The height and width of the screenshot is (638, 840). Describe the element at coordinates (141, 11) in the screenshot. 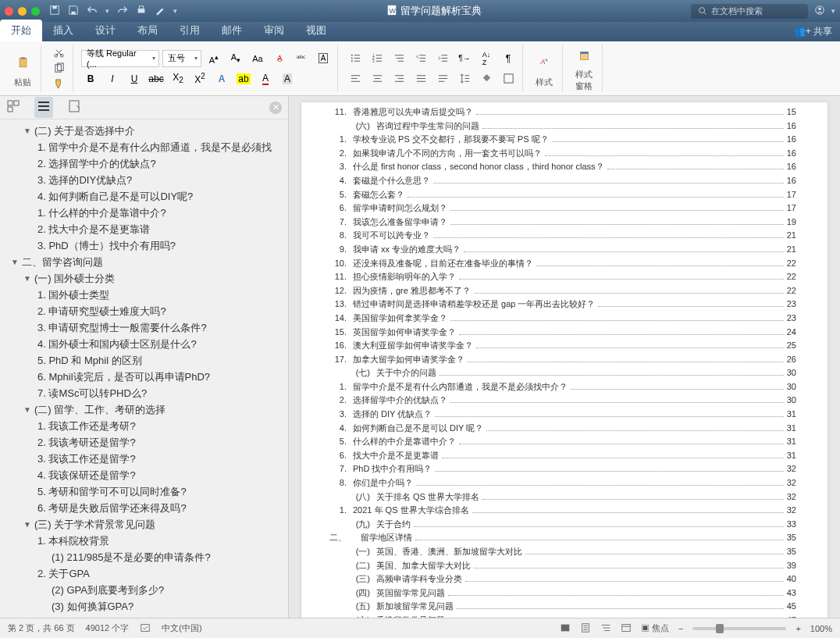

I see `print-icon` at that location.